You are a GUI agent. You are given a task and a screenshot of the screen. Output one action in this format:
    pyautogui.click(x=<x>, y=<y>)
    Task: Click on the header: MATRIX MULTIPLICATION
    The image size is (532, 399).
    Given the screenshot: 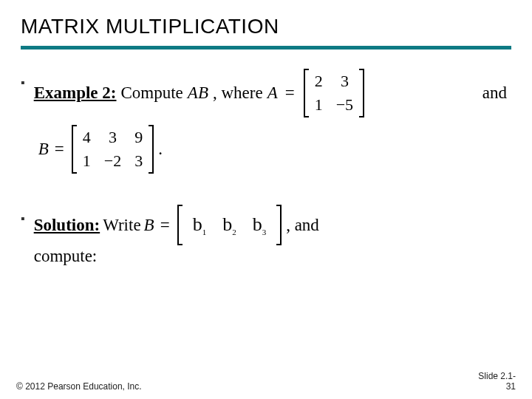 What is the action you would take?
    pyautogui.click(x=266, y=21)
    